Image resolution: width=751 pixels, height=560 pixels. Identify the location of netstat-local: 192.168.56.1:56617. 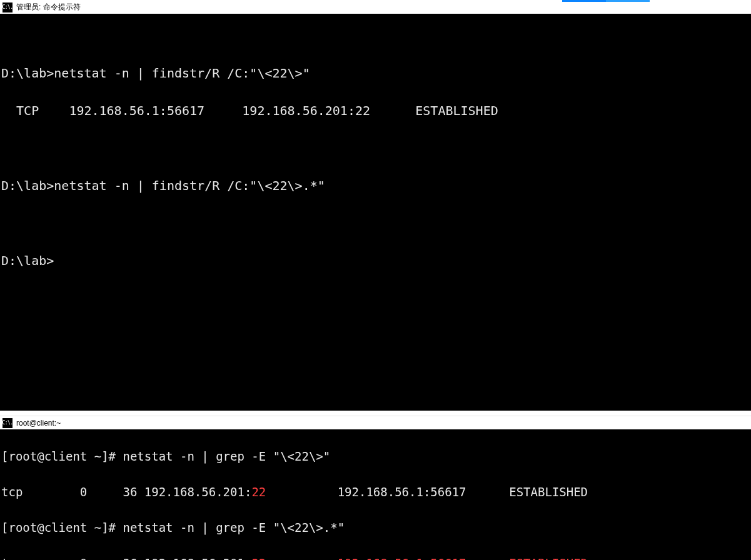
(155, 111).